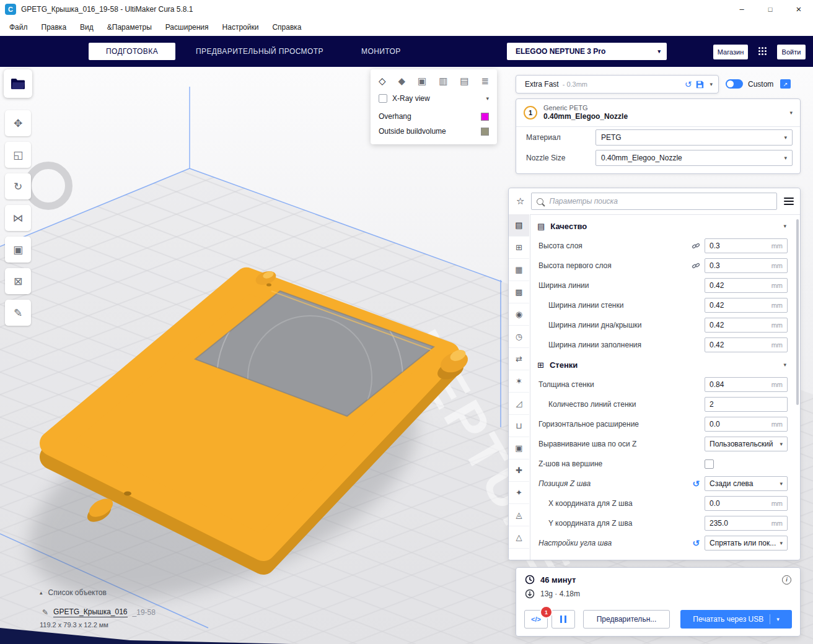 The height and width of the screenshot is (644, 813). What do you see at coordinates (519, 537) in the screenshot?
I see `category-machine-icon: △` at bounding box center [519, 537].